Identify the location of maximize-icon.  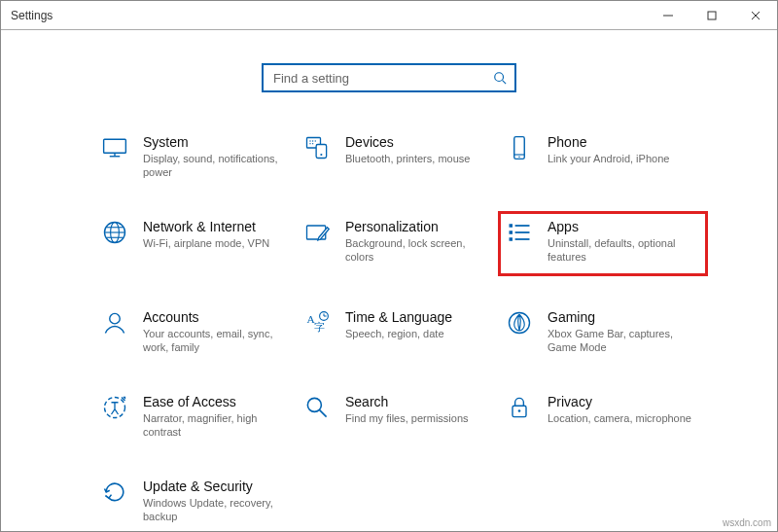
(712, 16).